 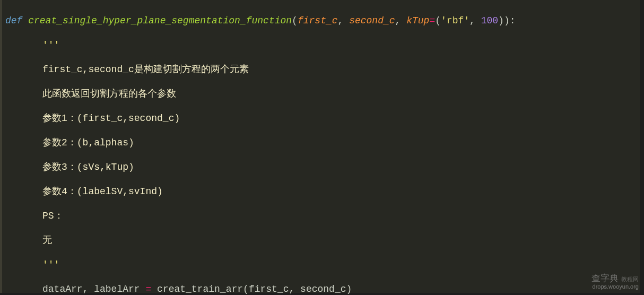 I want to click on code-line: 参数1：(first_c,second_c), so click(x=320, y=119).